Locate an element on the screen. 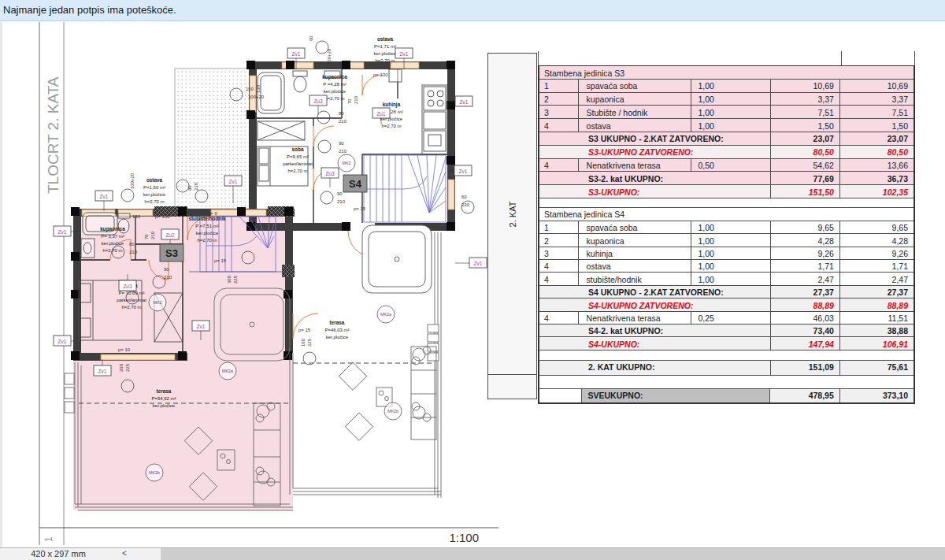 This screenshot has height=560, width=945. table-row: S3-UKUPNO ZATVORENO:80,5080,50 is located at coordinates (726, 153).